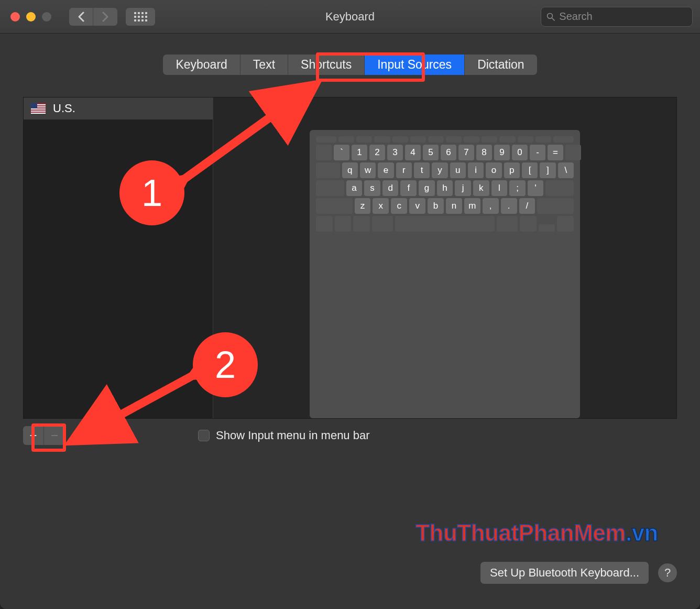 This screenshot has width=700, height=609. Describe the element at coordinates (391, 188) in the screenshot. I see `key: d` at that location.